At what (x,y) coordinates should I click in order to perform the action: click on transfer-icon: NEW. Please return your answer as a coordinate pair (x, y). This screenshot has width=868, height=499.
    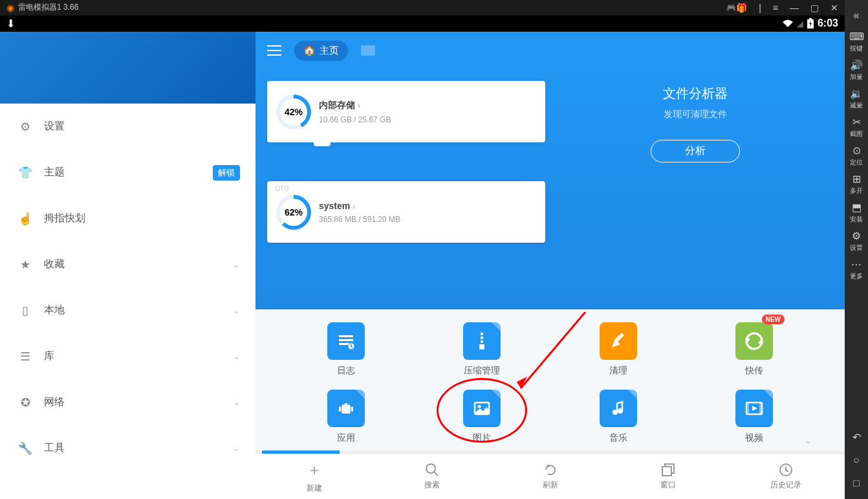
    Looking at the image, I should click on (754, 341).